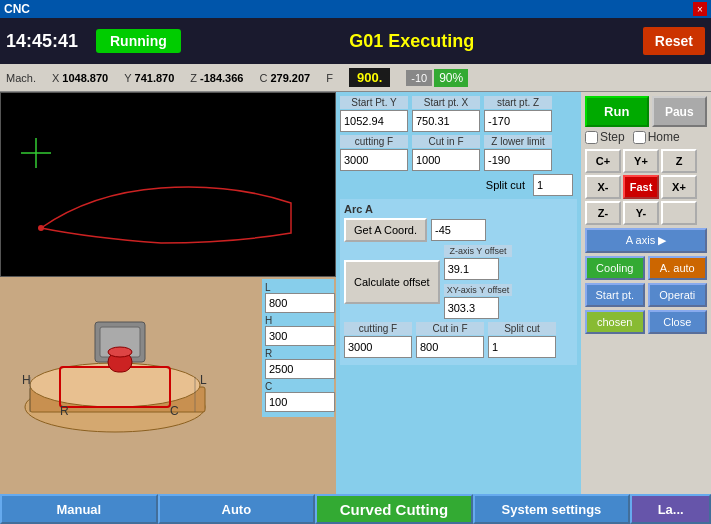  Describe the element at coordinates (646, 240) in the screenshot. I see `a-axis-button: A axis ▶` at that location.